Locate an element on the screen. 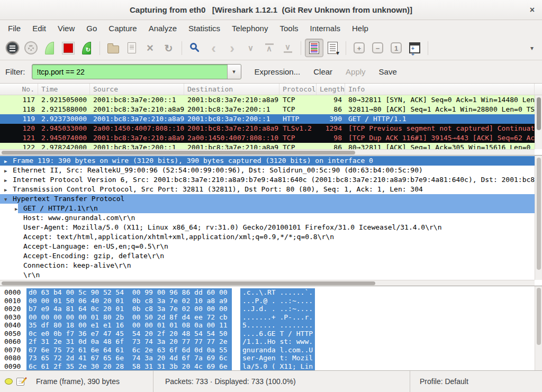 The height and width of the screenshot is (392, 542). menu-item-telephony: Telephony is located at coordinates (250, 29).